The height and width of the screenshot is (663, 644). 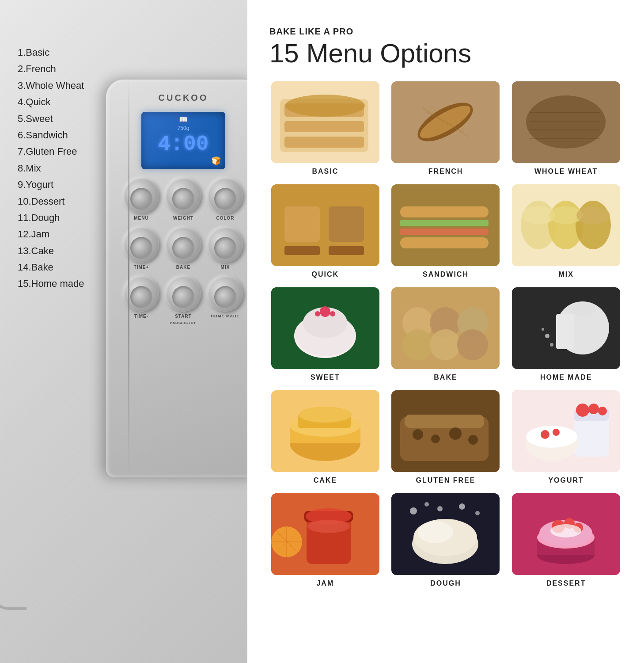 What do you see at coordinates (141, 267) in the screenshot?
I see `timeplus-button-label: TIME+` at bounding box center [141, 267].